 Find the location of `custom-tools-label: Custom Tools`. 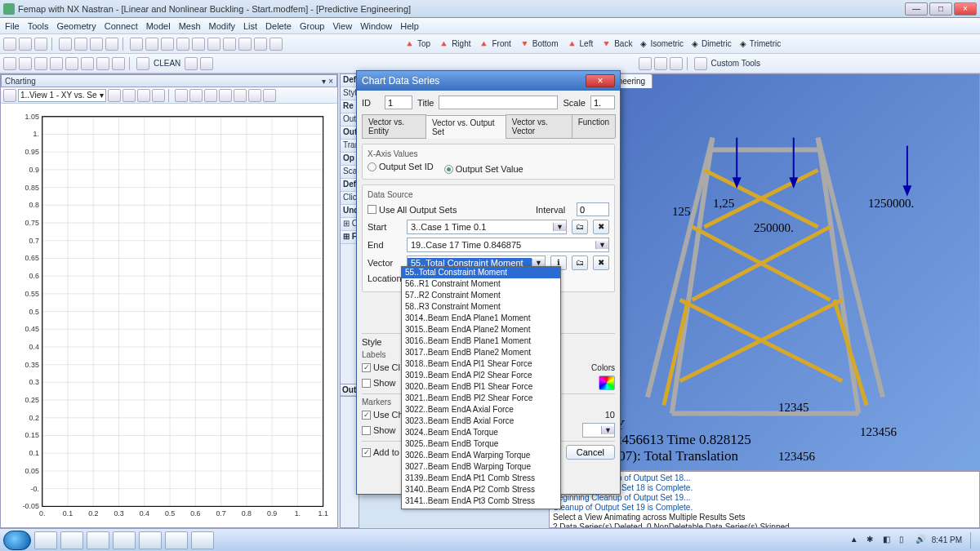

custom-tools-label: Custom Tools is located at coordinates (736, 64).